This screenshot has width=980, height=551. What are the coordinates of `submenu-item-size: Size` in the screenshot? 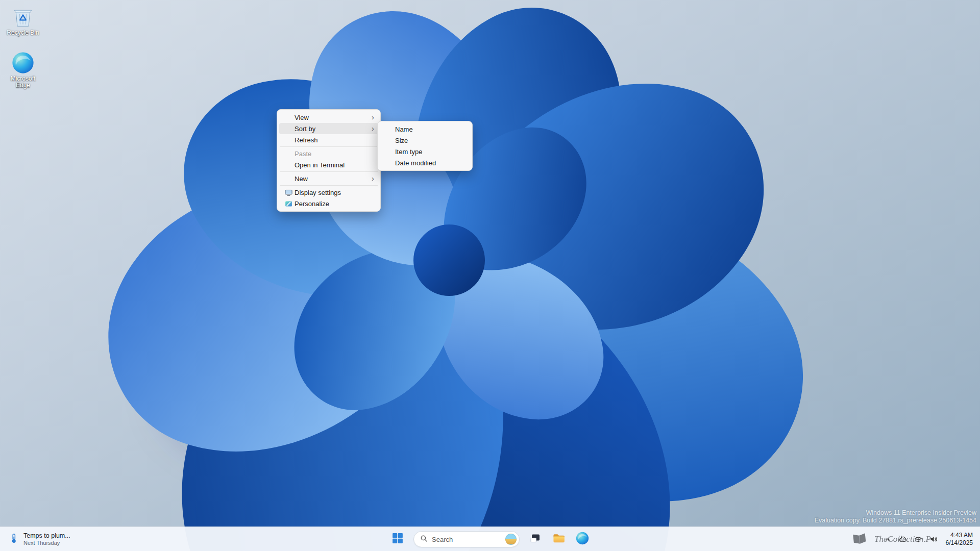 It's located at (425, 140).